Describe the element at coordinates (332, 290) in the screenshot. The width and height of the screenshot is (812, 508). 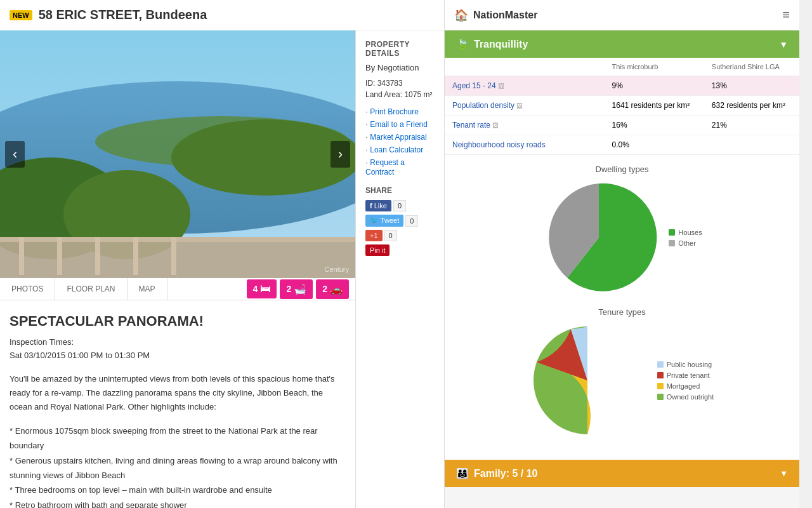
I see `cars-count: 2 🚗` at that location.